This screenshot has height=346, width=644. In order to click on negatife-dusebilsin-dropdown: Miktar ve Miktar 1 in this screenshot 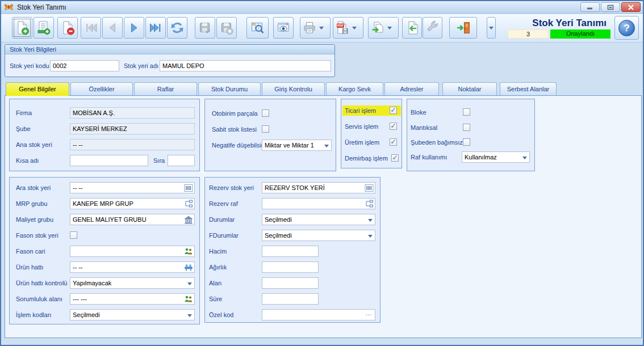, I will do `click(296, 145)`.